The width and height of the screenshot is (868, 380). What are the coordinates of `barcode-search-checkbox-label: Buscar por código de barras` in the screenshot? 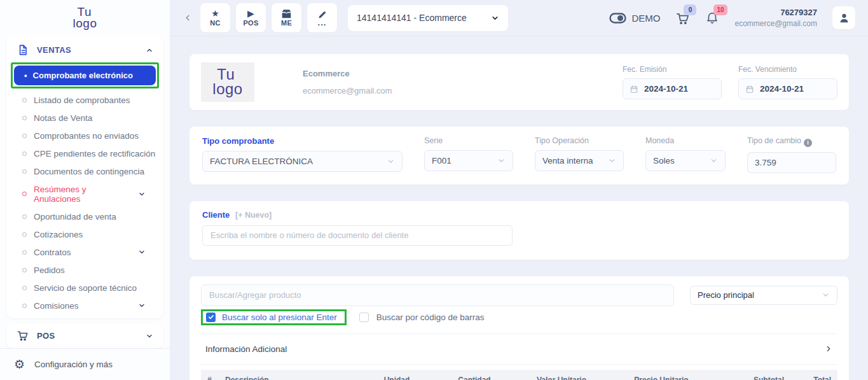 It's located at (431, 317).